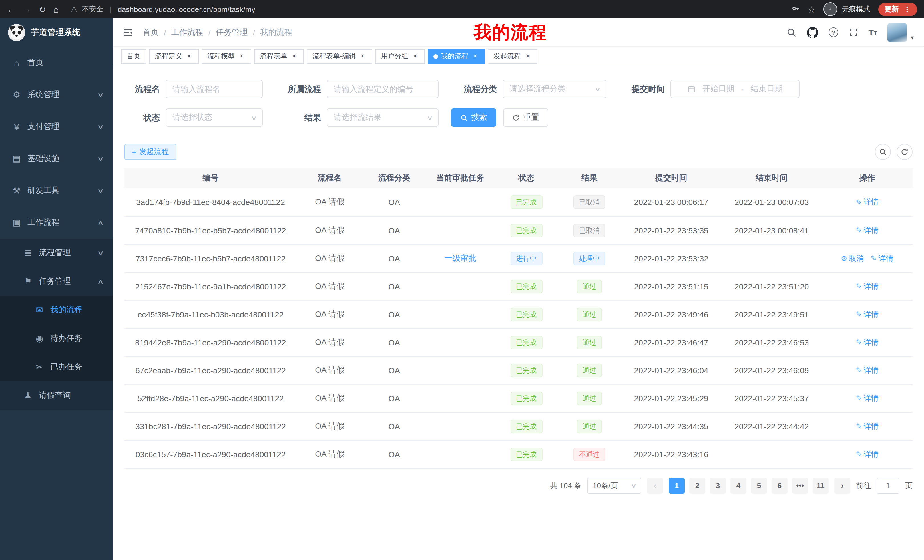  I want to click on submit-time-range-picker: 开始日期 - 结束日期, so click(735, 89).